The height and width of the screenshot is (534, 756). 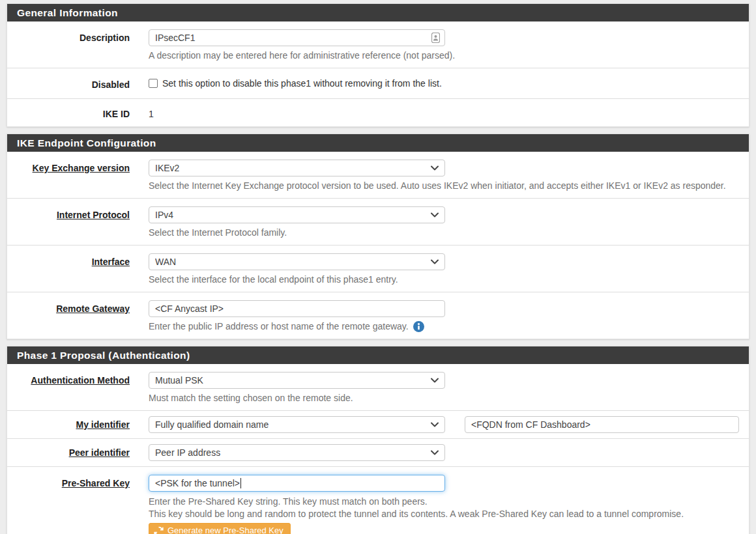 I want to click on internet-protocol-help: Select the Internet Protocol family., so click(x=444, y=233).